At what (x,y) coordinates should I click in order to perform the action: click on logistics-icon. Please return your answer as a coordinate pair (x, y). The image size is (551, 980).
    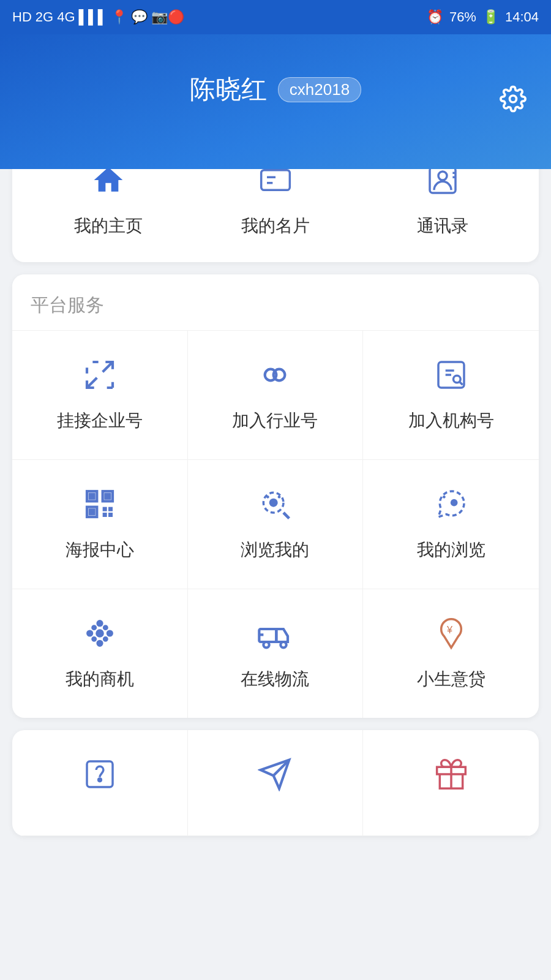
    Looking at the image, I should click on (275, 636).